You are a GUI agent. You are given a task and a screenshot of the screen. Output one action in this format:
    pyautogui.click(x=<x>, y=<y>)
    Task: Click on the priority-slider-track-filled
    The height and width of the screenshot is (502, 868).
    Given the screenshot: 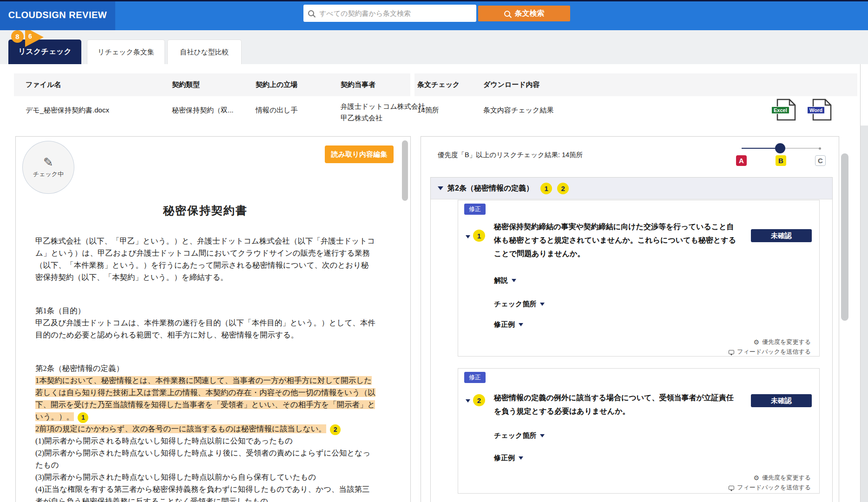 What is the action you would take?
    pyautogui.click(x=761, y=148)
    